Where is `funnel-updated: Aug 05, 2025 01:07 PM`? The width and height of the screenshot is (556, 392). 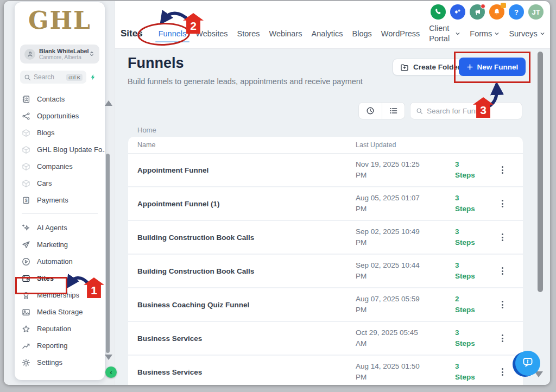
funnel-updated: Aug 05, 2025 01:07 PM is located at coordinates (405, 204).